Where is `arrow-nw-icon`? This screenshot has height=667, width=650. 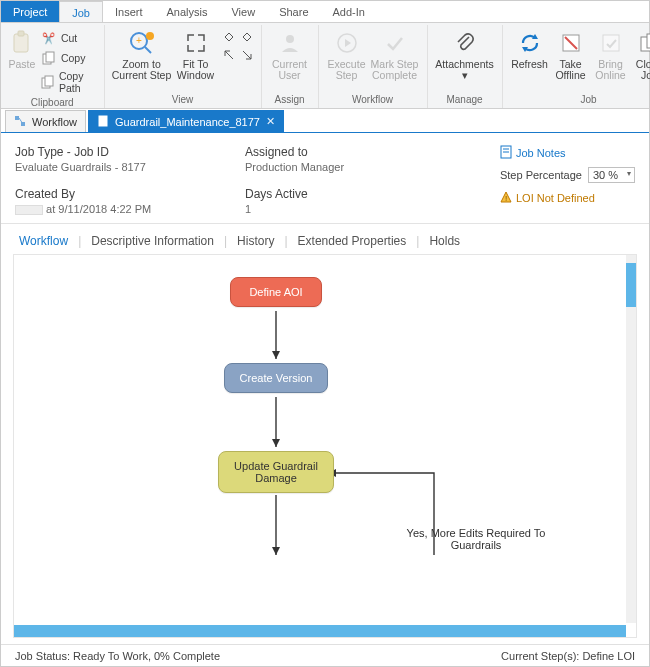 arrow-nw-icon is located at coordinates (229, 55).